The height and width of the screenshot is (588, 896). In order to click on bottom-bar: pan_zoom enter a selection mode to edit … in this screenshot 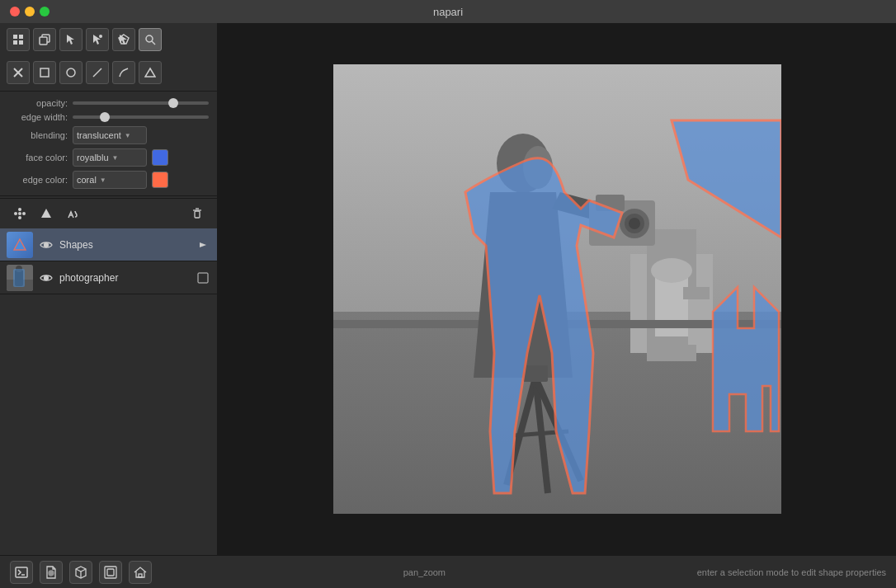, I will do `click(448, 572)`.